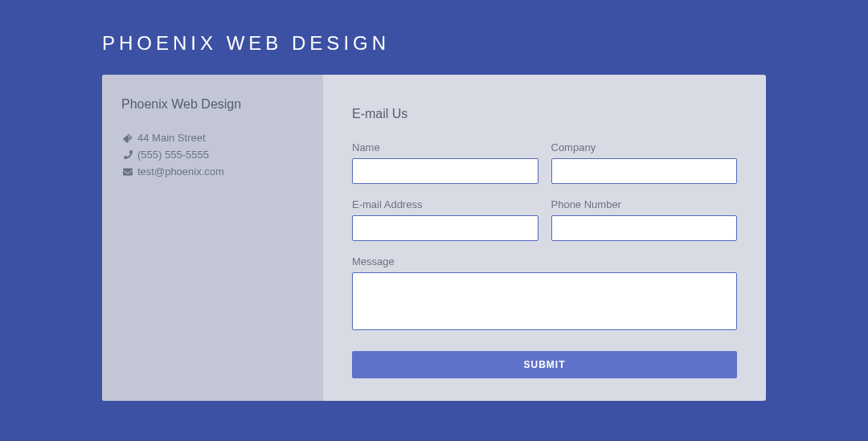 The width and height of the screenshot is (868, 441). Describe the element at coordinates (181, 172) in the screenshot. I see `email-text: test@phoenix.com` at that location.